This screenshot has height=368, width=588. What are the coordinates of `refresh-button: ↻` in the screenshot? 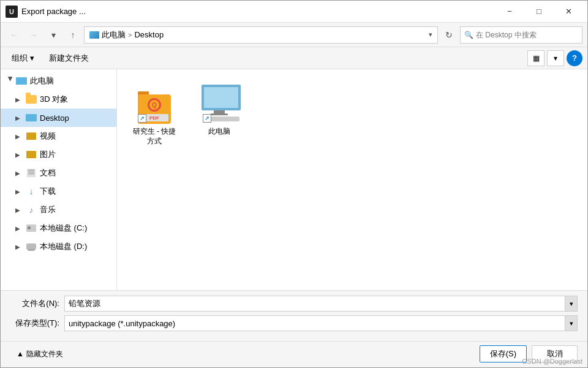 It's located at (449, 35).